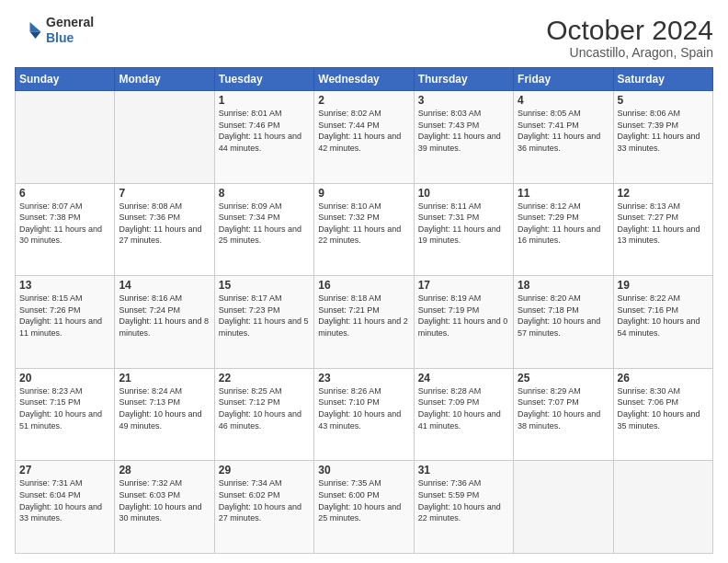 This screenshot has width=728, height=563. What do you see at coordinates (563, 322) in the screenshot?
I see `calendar-cell: 18Sunrise: 8:20 AM Sunset: 7:18 PM Dayli…` at bounding box center [563, 322].